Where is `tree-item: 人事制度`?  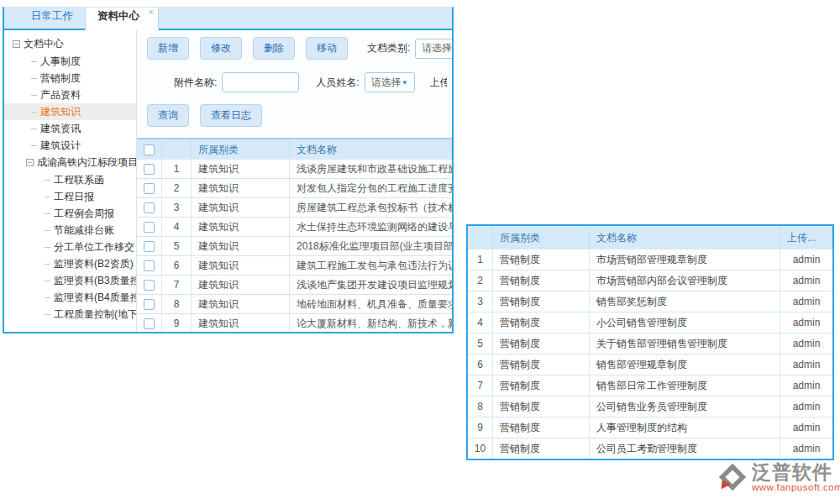
tree-item: 人事制度 is located at coordinates (71, 61).